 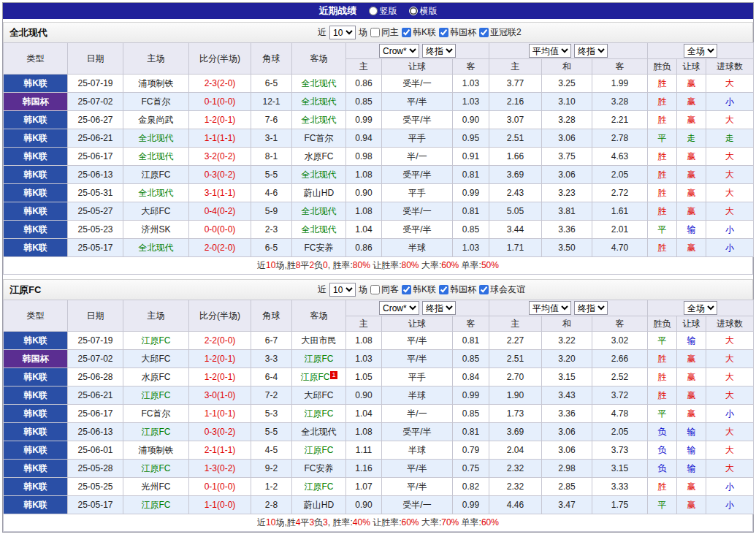 What do you see at coordinates (390, 289) in the screenshot?
I see `same-venue-label: 同客` at bounding box center [390, 289].